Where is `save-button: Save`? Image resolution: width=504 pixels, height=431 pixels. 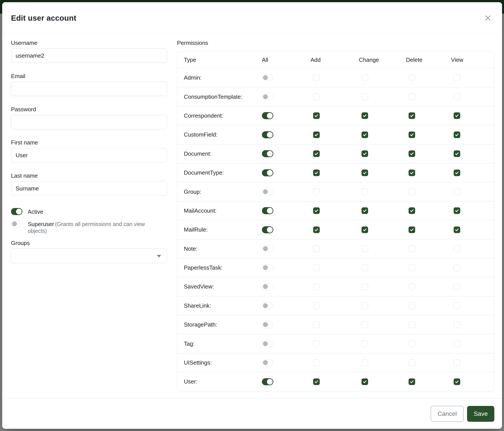
save-button: Save is located at coordinates (481, 414).